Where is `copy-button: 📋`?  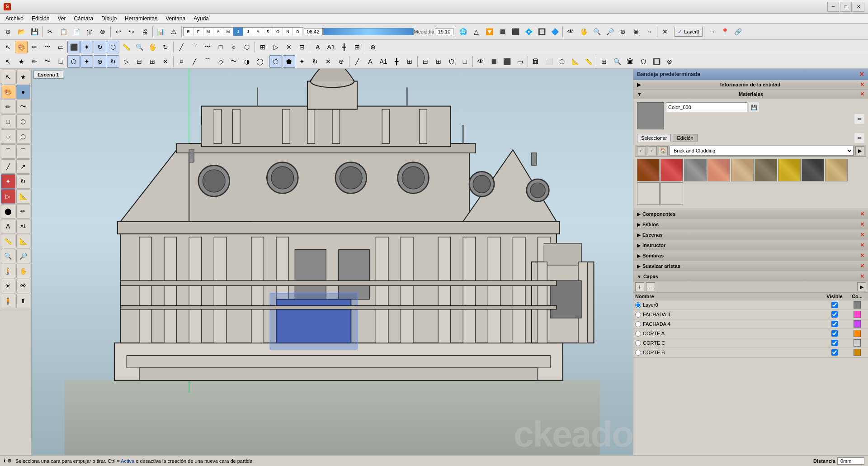
copy-button: 📋 is located at coordinates (63, 32).